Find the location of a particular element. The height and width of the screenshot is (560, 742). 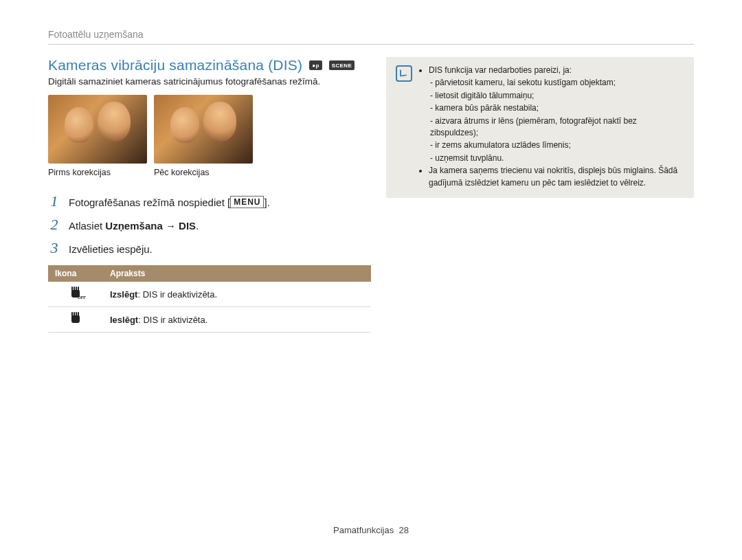

option-label: Ieslēgt is located at coordinates (124, 320).